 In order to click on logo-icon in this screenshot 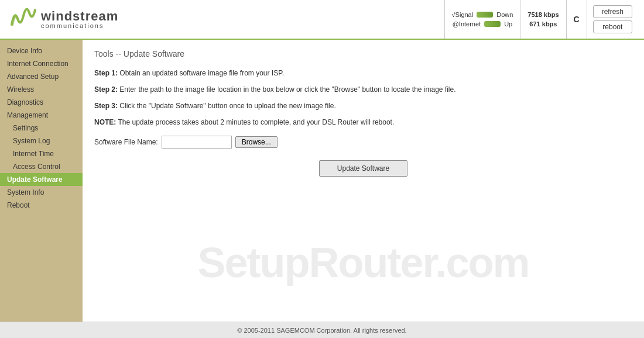, I will do `click(23, 20)`.